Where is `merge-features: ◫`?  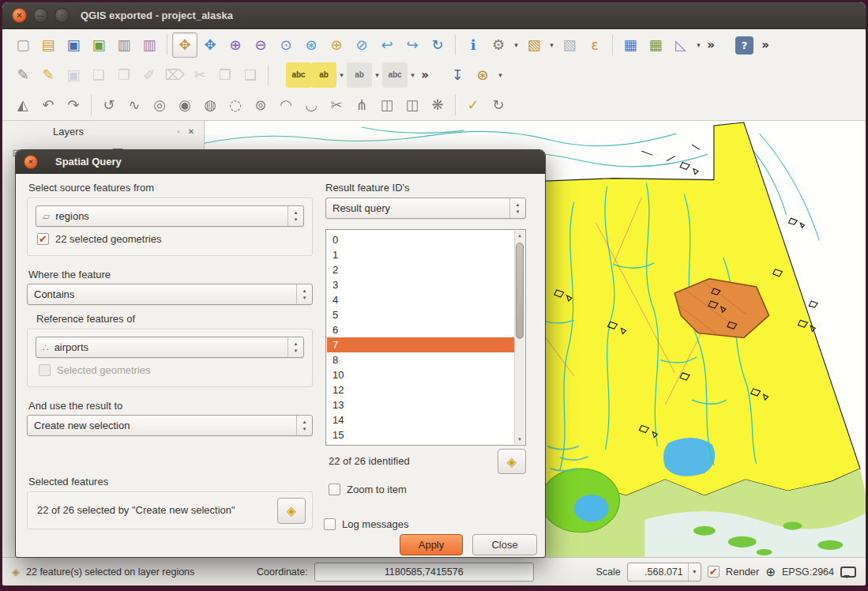
merge-features: ◫ is located at coordinates (387, 105).